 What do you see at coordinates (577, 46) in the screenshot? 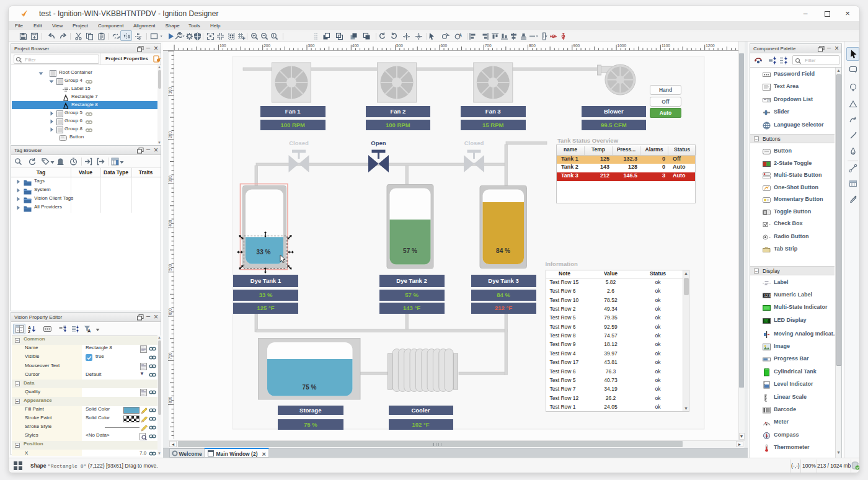
I see `svg-text: 900` at bounding box center [577, 46].